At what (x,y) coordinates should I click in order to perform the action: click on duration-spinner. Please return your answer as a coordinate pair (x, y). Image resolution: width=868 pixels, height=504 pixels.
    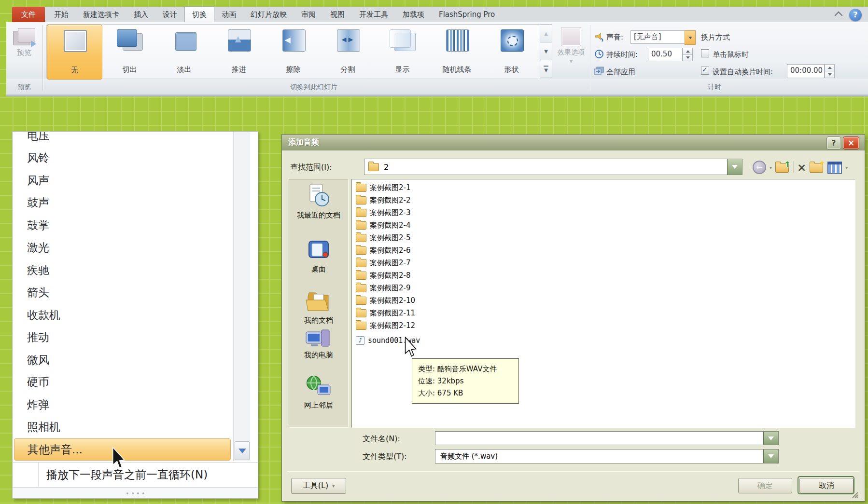
    Looking at the image, I should click on (687, 54).